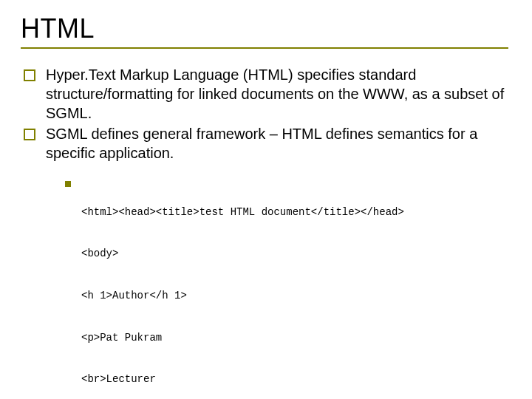 The width and height of the screenshot is (532, 399). Describe the element at coordinates (68, 184) in the screenshot. I see `square-solid-bullet-icon` at that location.